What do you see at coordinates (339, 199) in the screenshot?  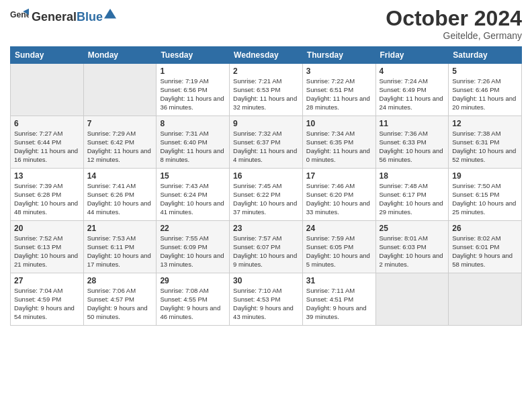 I see `cell-text: Sunrise: 7:46 AM Sunset: 6:20 PM Dayligh…` at bounding box center [339, 199].